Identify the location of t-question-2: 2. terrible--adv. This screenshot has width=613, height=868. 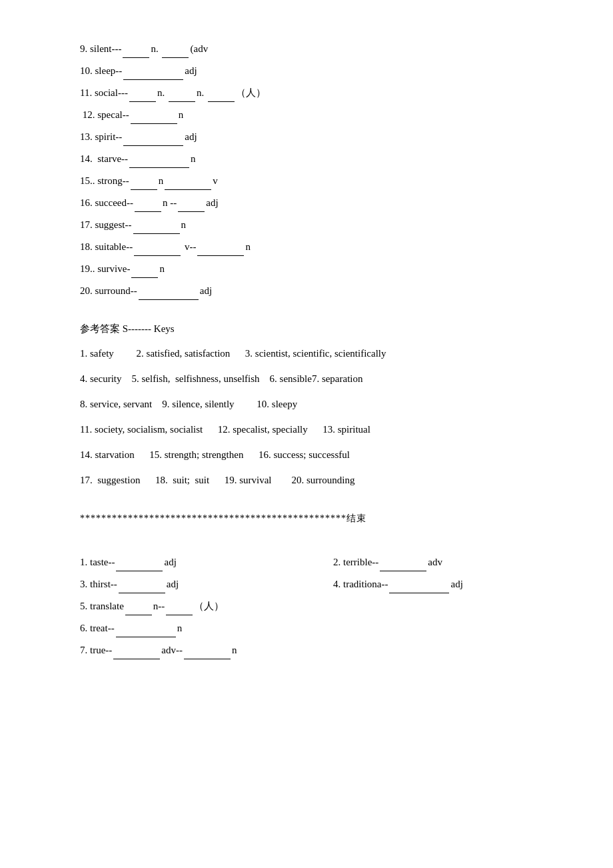
(433, 563).